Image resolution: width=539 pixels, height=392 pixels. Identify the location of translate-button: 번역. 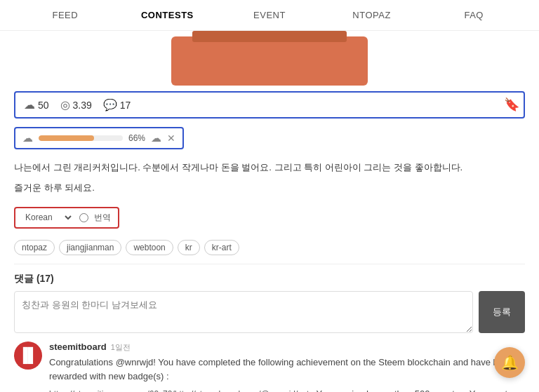
(102, 217).